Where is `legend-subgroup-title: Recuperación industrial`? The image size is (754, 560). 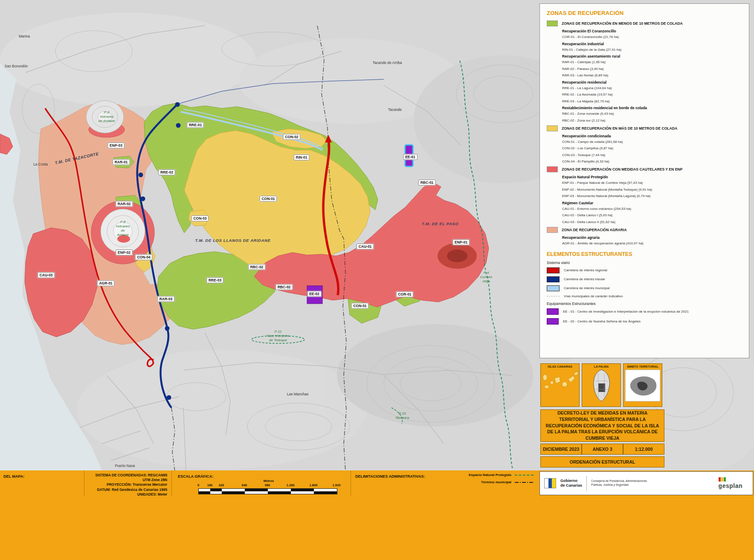
legend-subgroup-title: Recuperación industrial is located at coordinates (652, 44).